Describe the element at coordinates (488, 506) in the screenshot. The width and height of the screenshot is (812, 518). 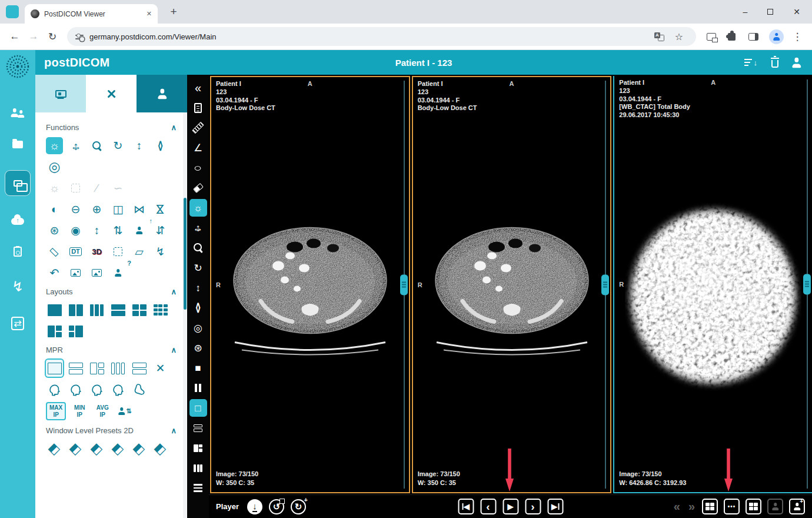
I see `previous-image-button: ‹` at that location.